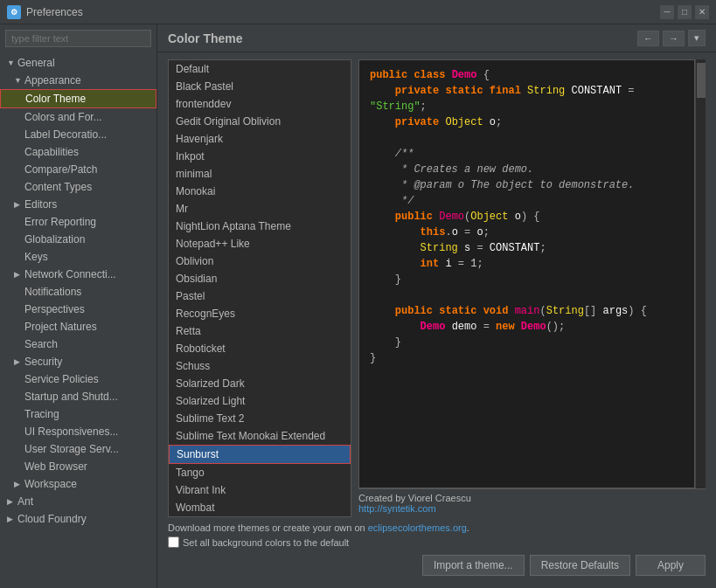 The image size is (716, 588). Describe the element at coordinates (260, 69) in the screenshot. I see `theme-list-item: Default` at that location.